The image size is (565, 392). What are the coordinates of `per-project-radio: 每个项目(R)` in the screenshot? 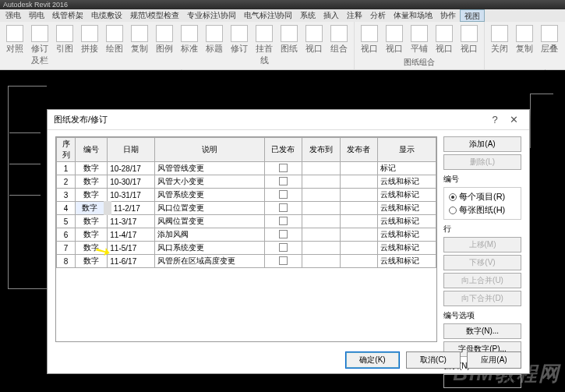 It's located at (482, 196).